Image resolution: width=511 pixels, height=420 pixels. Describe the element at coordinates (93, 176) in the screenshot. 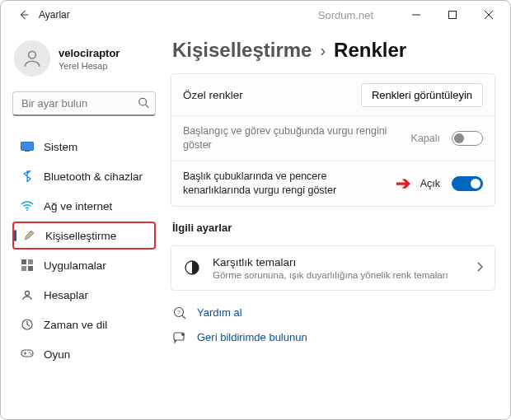

I see `sidebar-item-label: Bluetooth & cihazlar` at that location.